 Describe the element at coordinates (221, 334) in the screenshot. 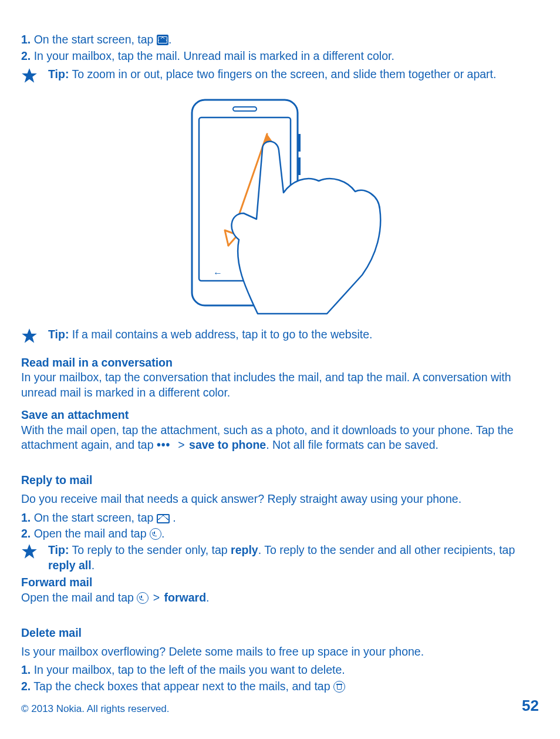

I see `tip-body: If a mail contains a web address, tap it…` at that location.